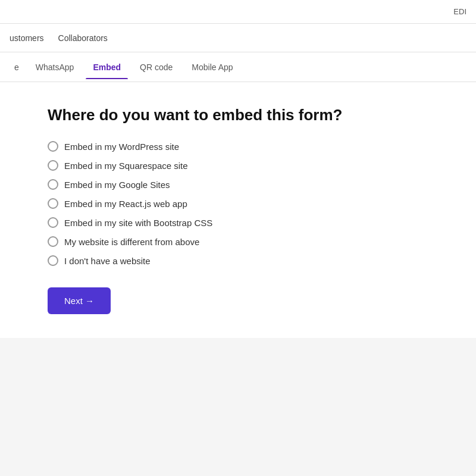  Describe the element at coordinates (17, 67) in the screenshot. I see `tab-truncated: e` at that location.